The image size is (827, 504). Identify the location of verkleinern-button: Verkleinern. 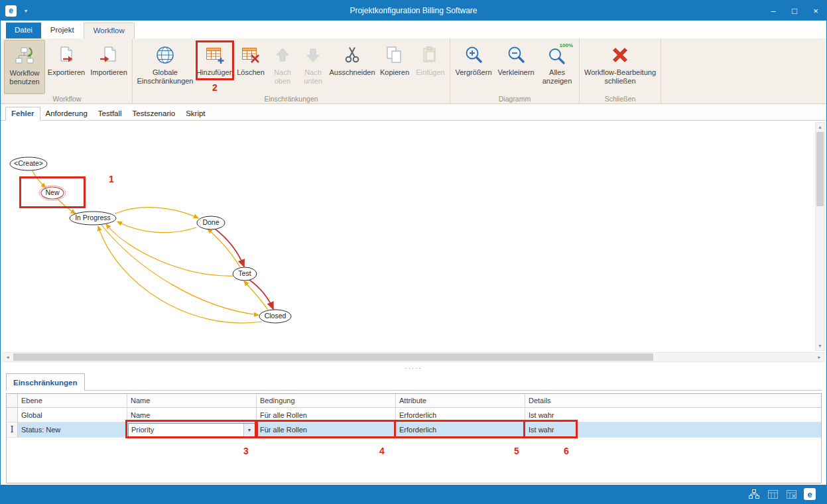
(516, 67).